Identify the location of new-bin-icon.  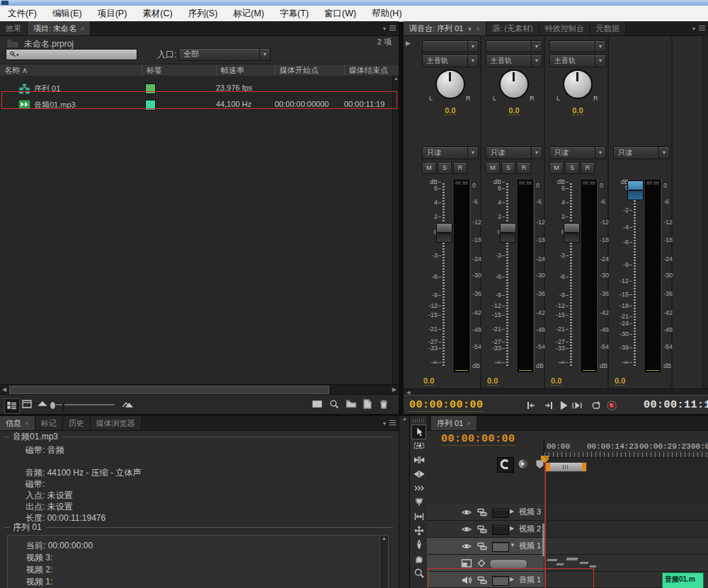
(351, 404).